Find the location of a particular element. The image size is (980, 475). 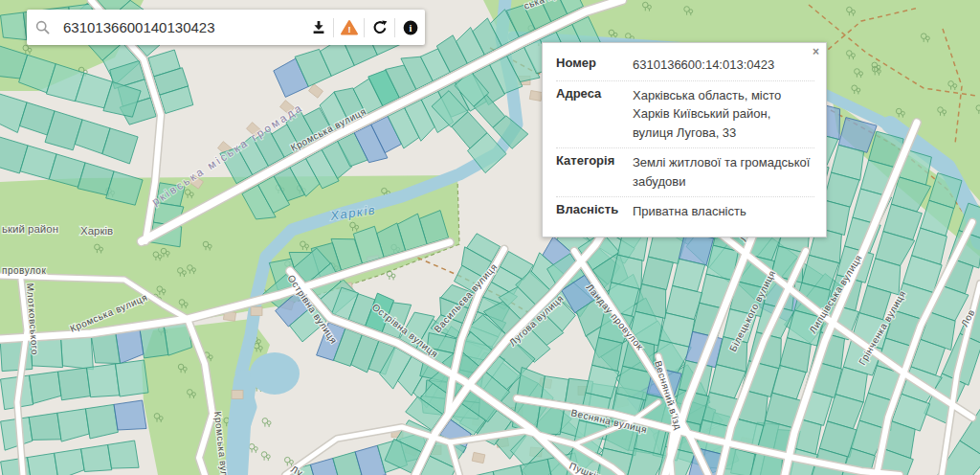

info-button: i is located at coordinates (410, 27).